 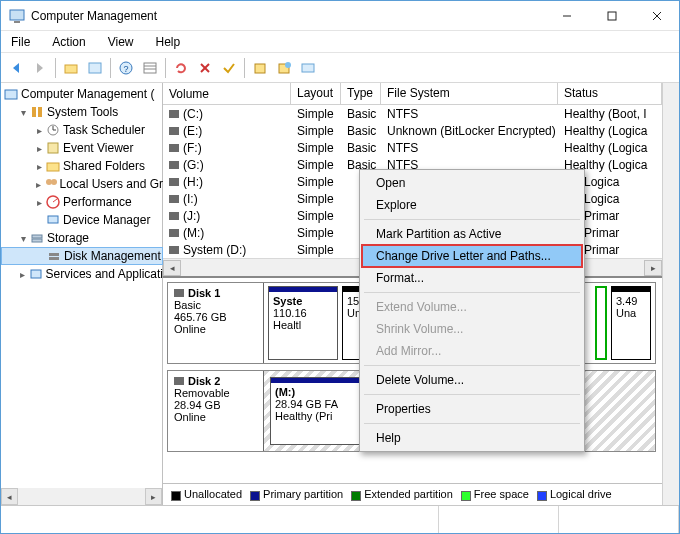 What do you see at coordinates (194, 233) in the screenshot?
I see `volume-name: (M:)` at bounding box center [194, 233].